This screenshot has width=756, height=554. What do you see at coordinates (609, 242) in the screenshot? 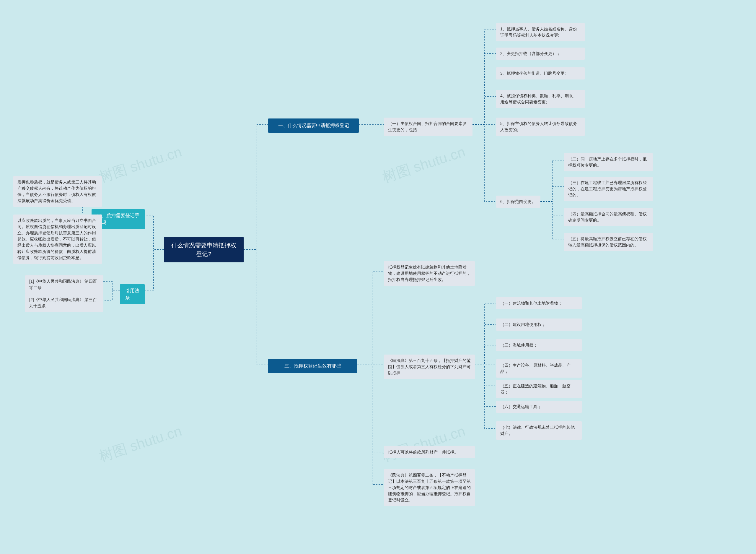
I see `b1-6-item-4-text: （五）将最高额抵押权设立前已存在的债权转入最高额抵押担保的债权范围内的。` at bounding box center [609, 242].